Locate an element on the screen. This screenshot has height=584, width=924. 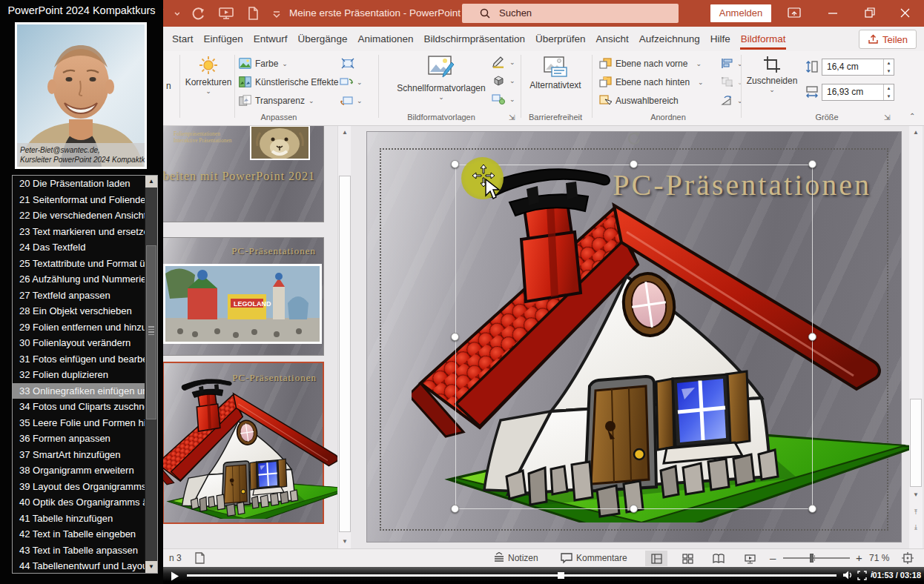
lesson-item: 40 Optik des Organigramms änd is located at coordinates (85, 502).